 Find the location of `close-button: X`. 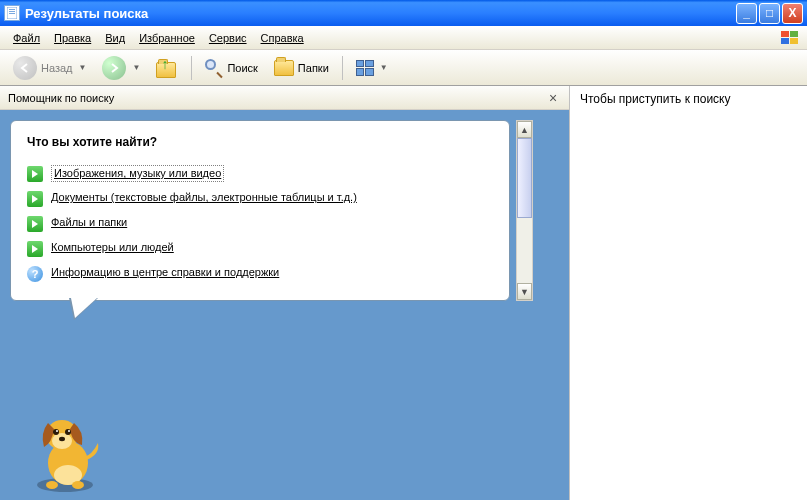

close-button: X is located at coordinates (792, 14).